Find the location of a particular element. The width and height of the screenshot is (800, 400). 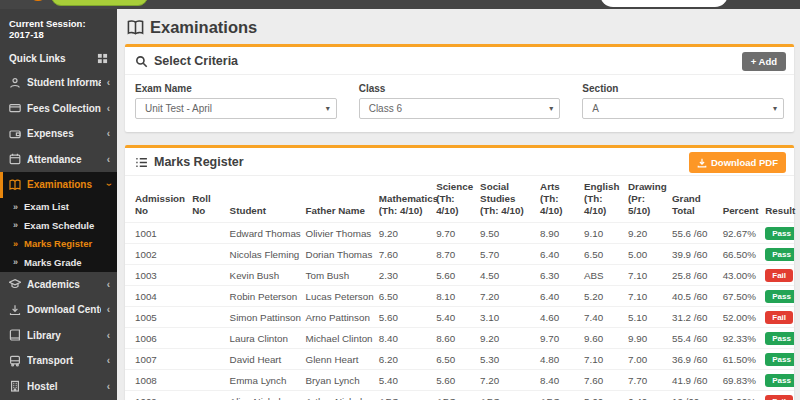

table-cell: 31.2 /60 is located at coordinates (696, 318).